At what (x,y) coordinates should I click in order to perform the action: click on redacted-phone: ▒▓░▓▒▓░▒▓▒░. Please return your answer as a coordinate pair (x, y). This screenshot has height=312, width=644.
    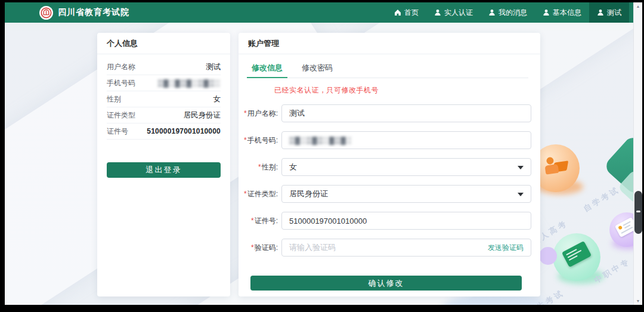
    Looking at the image, I should click on (189, 83).